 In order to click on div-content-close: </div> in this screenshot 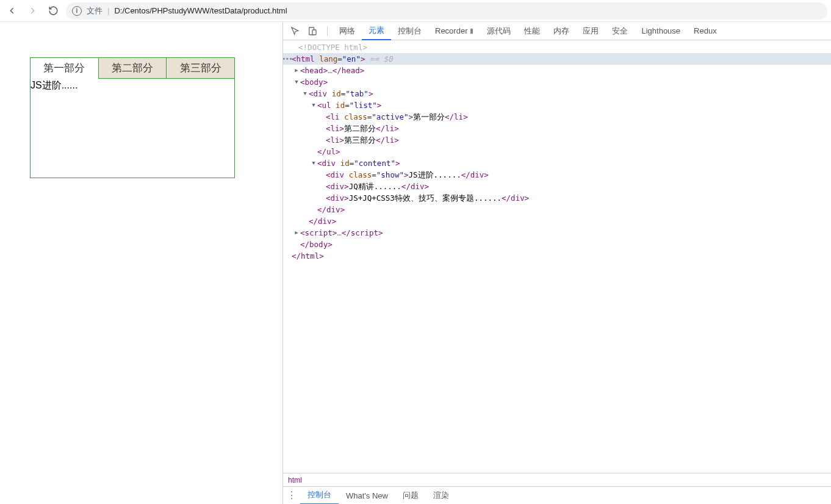, I will do `click(557, 210)`.